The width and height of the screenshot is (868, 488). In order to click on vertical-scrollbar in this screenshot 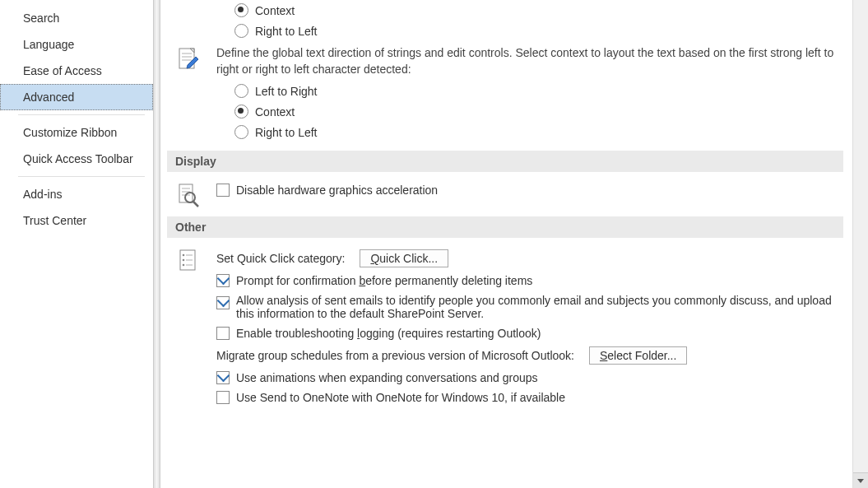, I will do `click(861, 244)`.